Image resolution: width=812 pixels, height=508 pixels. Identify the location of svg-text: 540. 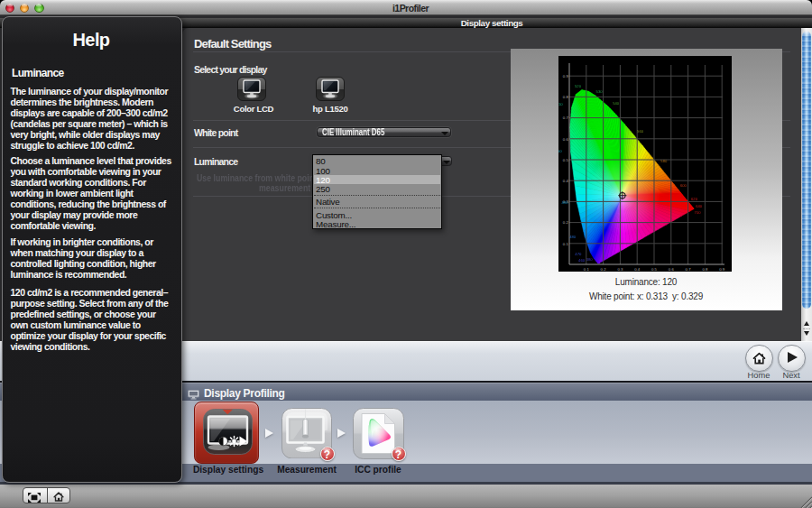
(616, 103).